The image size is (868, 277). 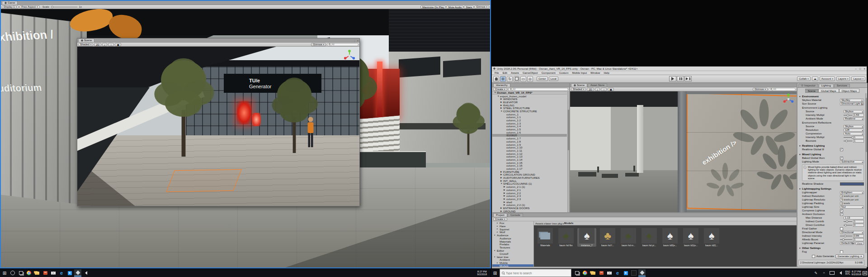 What do you see at coordinates (741, 152) in the screenshot?
I see `selected-exhibition-wall: exhibition />` at bounding box center [741, 152].